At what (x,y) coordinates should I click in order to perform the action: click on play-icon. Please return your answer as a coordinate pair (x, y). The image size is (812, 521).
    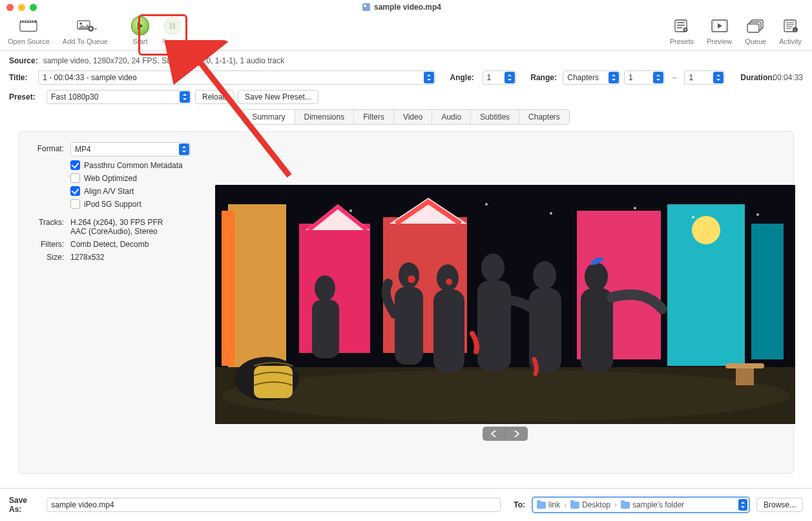
    Looking at the image, I should click on (140, 26).